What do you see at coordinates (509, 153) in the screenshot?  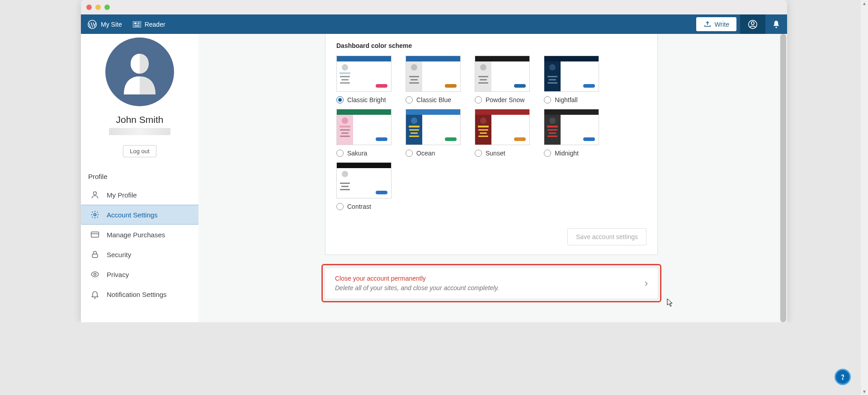 I see `scheme-radio: Sunset` at bounding box center [509, 153].